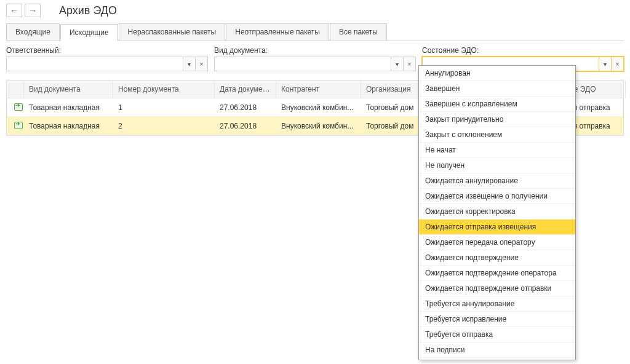 The width and height of the screenshot is (630, 364). What do you see at coordinates (497, 197) in the screenshot?
I see `dropdown-item: Ожидается извещение о получении` at bounding box center [497, 197].